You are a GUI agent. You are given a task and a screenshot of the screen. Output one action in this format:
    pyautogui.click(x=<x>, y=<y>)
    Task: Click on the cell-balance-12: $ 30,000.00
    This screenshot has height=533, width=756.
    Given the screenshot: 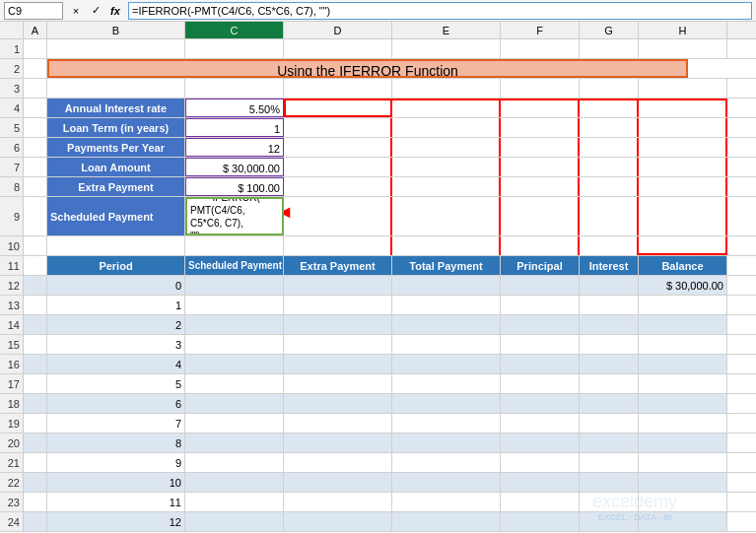 What is the action you would take?
    pyautogui.click(x=683, y=286)
    